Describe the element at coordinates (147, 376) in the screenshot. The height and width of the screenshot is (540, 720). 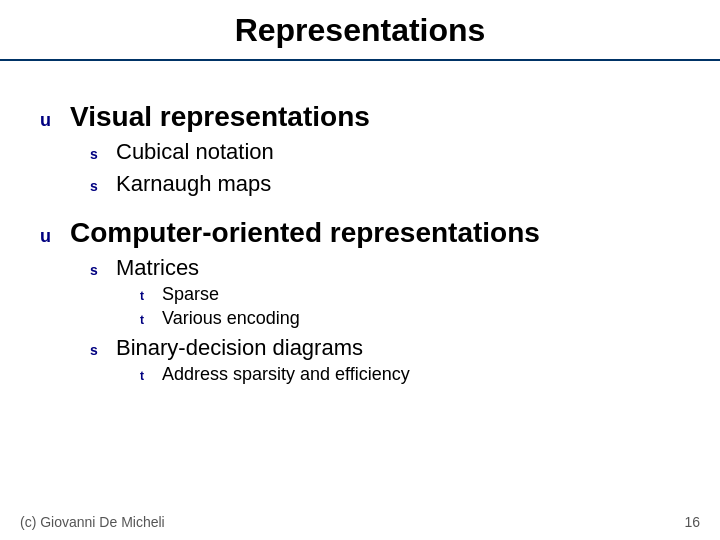
I see `level3-bullet-1-1-0: t` at that location.